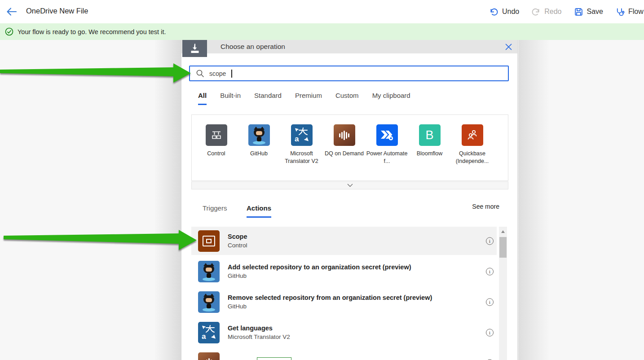 This screenshot has width=644, height=360. Describe the element at coordinates (216, 135) in the screenshot. I see `control-connector-icon` at that location.